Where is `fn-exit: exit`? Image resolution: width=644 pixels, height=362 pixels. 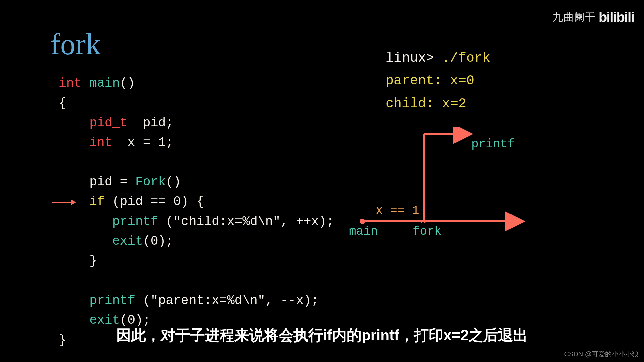
fn-exit: exit is located at coordinates (127, 241).